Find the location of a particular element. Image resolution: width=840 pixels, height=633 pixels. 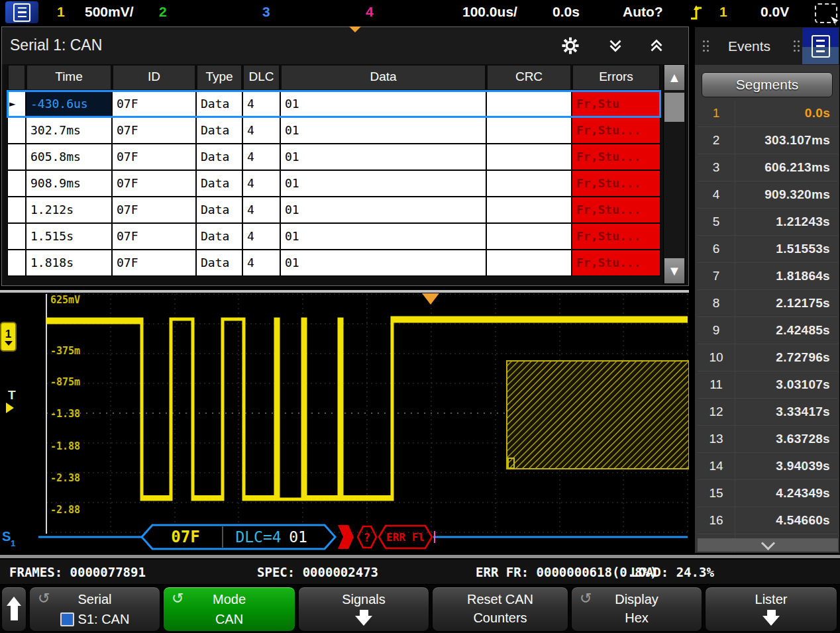

signals-softkey: Signals is located at coordinates (364, 609).